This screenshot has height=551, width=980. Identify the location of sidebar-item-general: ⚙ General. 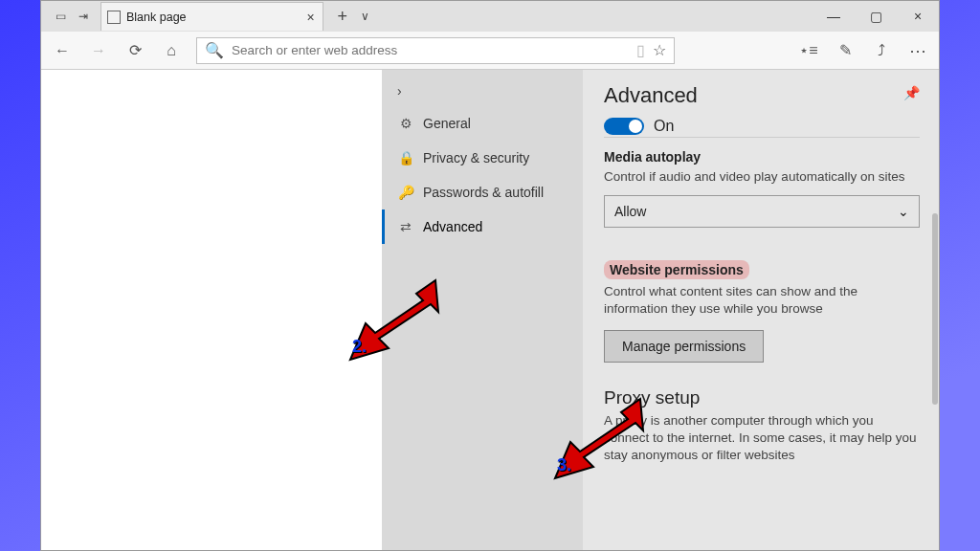
(482, 123).